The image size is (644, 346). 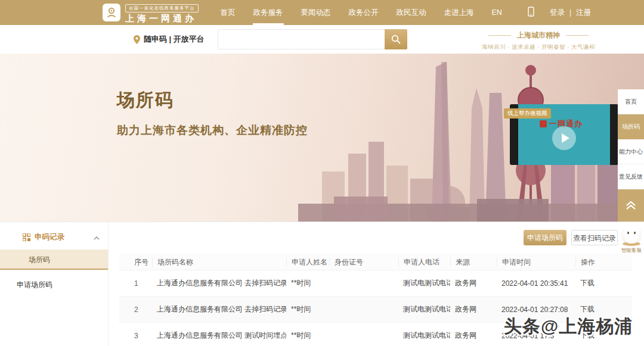 I want to click on site-logo: 全国一体化在线政务服务平台 上海一网通办, so click(x=150, y=13).